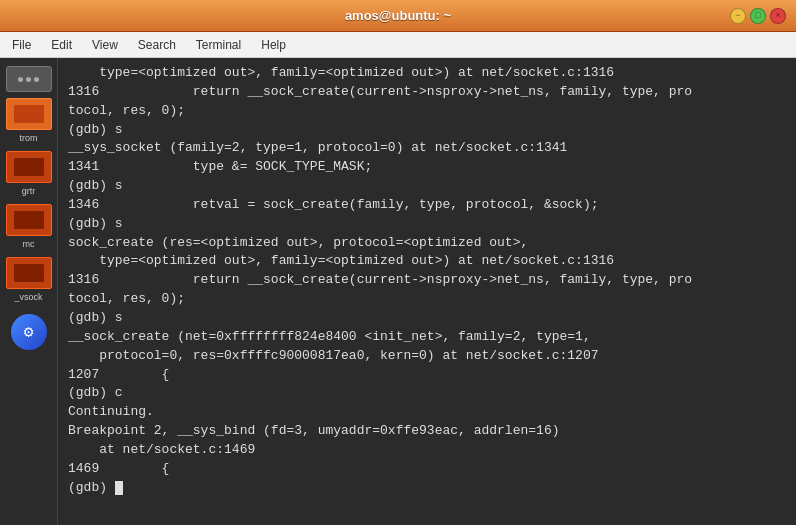 This screenshot has width=796, height=525. Describe the element at coordinates (29, 292) in the screenshot. I see `sidebar: trom grtr mc _vsock ⚙` at that location.